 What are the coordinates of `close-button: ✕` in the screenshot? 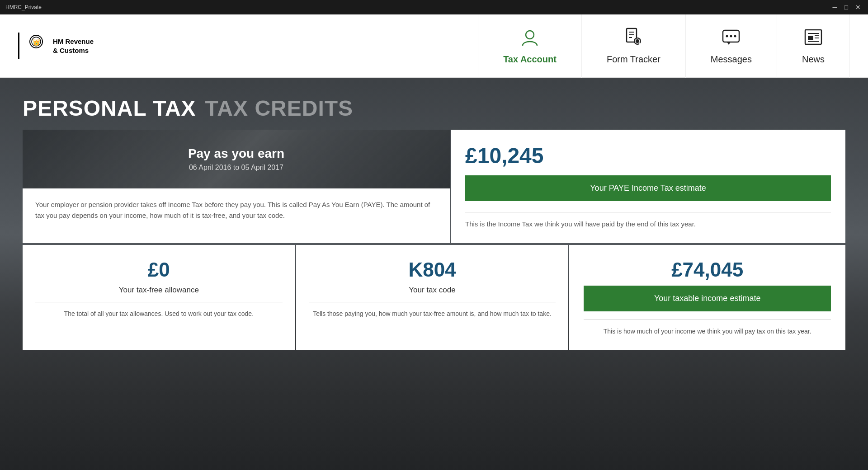 It's located at (858, 7).